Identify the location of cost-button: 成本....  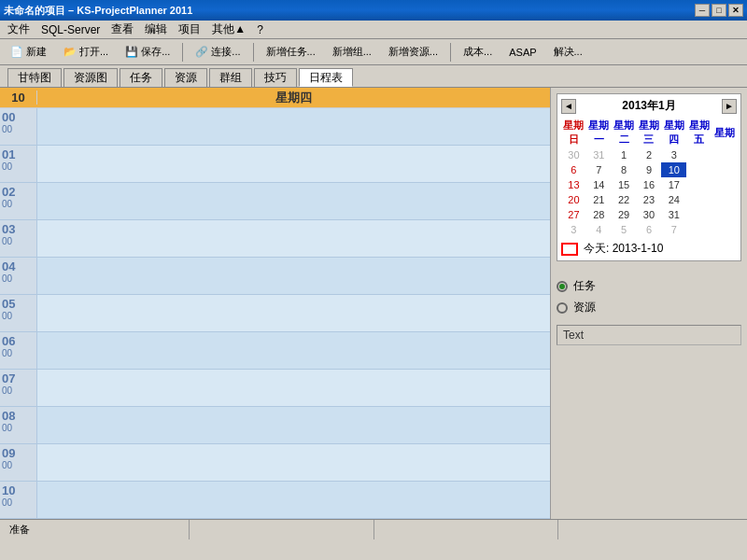
(478, 52).